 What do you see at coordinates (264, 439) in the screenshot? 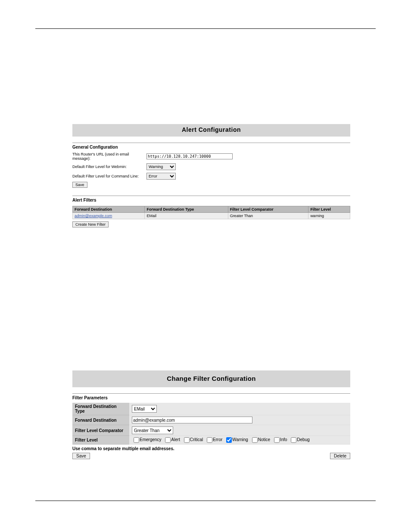
I see `notice-label: Notice` at bounding box center [264, 439].